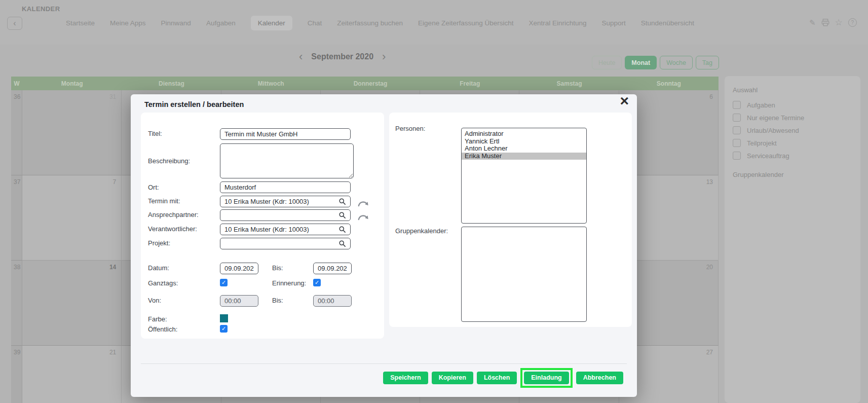 This screenshot has width=868, height=403. I want to click on calendar-toolbar: ‹ September 2020 ›, so click(343, 57).